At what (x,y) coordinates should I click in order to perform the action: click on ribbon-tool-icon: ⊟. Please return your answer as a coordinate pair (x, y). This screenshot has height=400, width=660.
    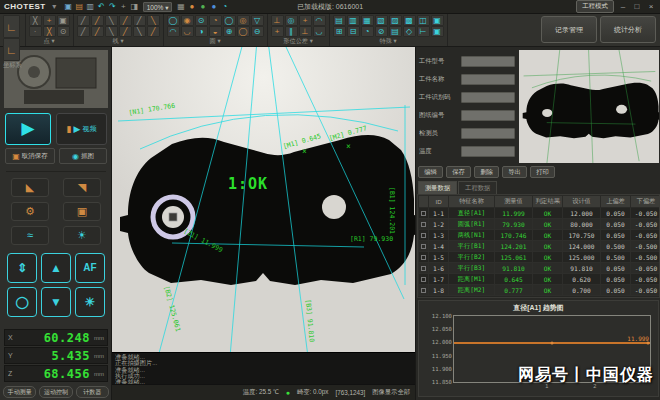
    Looking at the image, I should click on (354, 32).